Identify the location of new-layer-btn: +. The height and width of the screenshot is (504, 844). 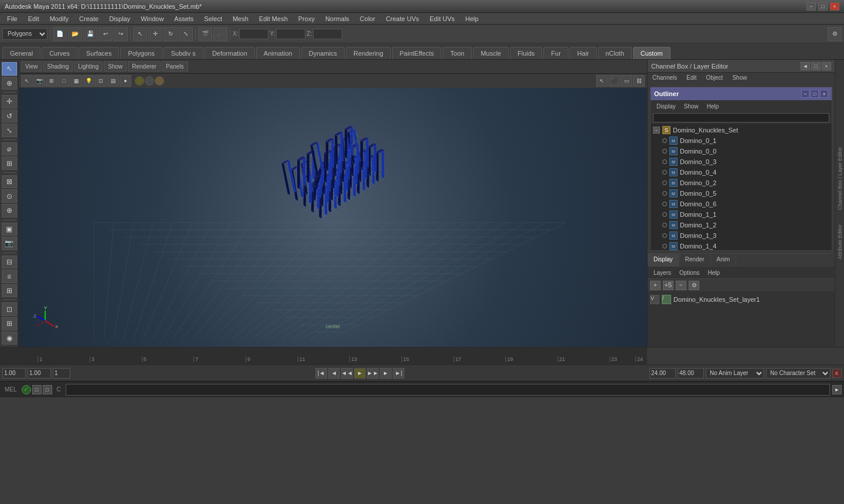
(655, 285).